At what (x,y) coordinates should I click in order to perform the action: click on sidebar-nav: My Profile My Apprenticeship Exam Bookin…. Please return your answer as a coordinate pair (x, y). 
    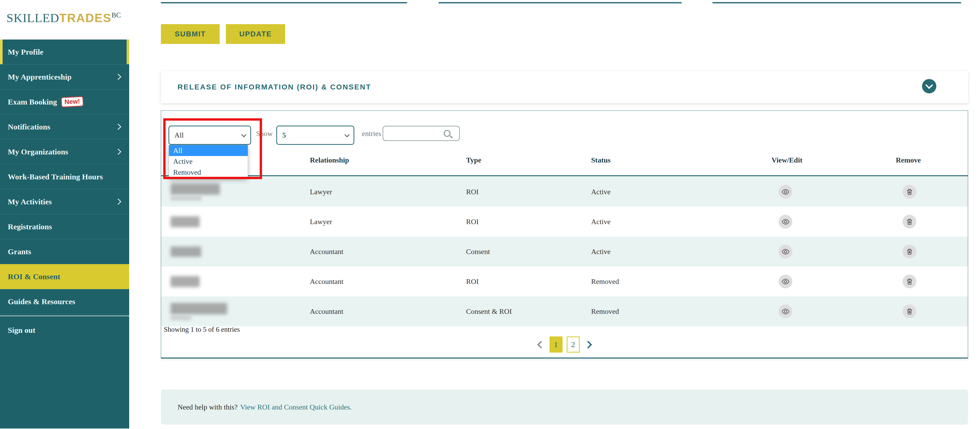
    Looking at the image, I should click on (65, 234).